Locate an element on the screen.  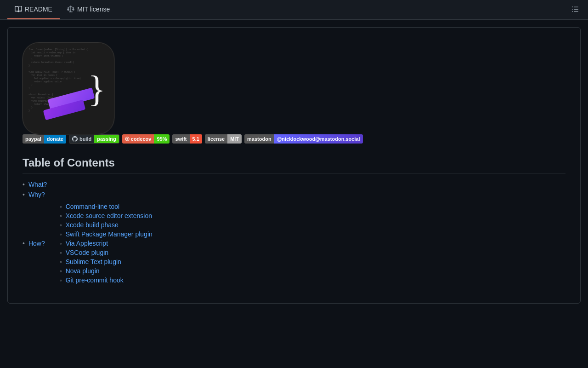
toc-link-vscode: VSCode plugin is located at coordinates (87, 253).